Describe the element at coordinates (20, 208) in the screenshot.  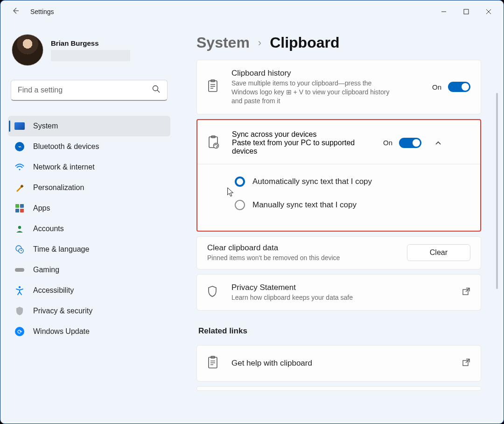
I see `apps-icon` at that location.